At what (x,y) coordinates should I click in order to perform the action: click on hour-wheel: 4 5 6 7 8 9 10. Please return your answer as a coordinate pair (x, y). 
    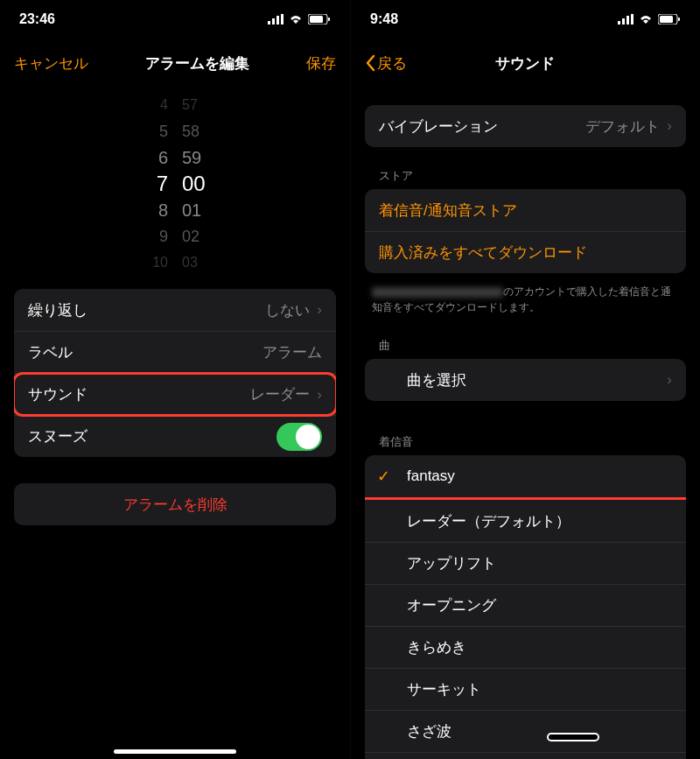
    Looking at the image, I should click on (149, 184).